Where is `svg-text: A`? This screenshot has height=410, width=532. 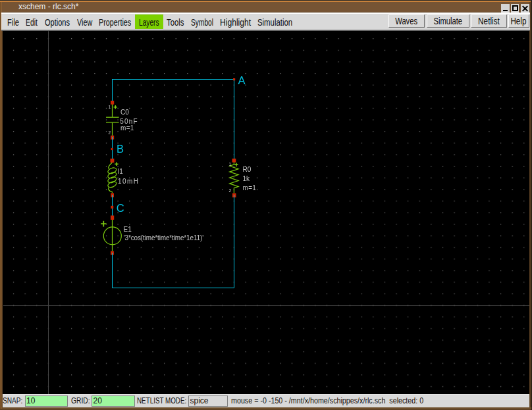 svg-text: A is located at coordinates (241, 80).